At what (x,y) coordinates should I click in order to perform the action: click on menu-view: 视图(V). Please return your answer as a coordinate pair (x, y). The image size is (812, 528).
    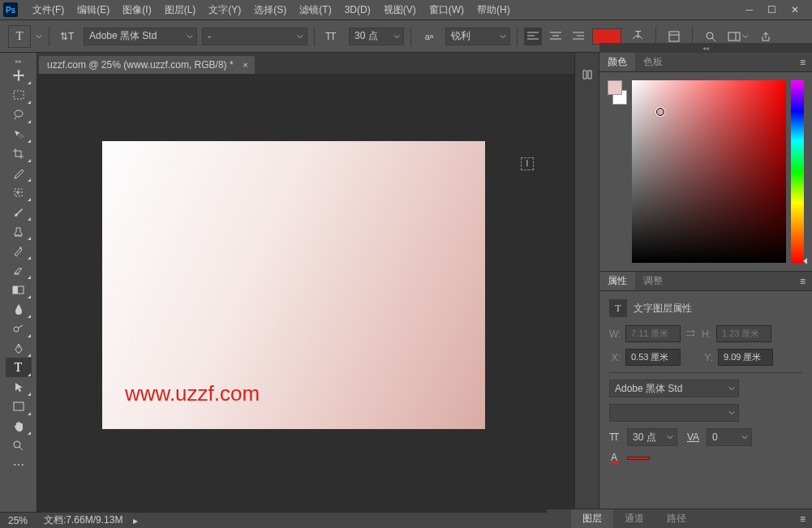
    Looking at the image, I should click on (400, 10).